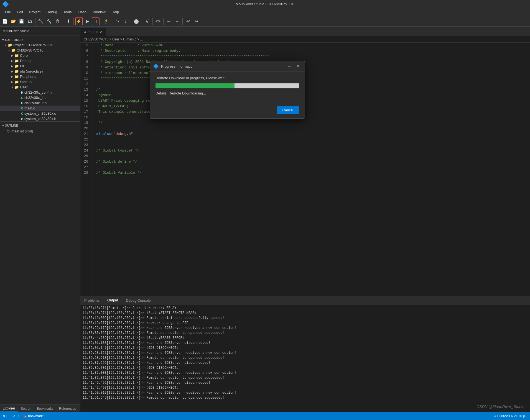 This screenshot has height=420, width=530. What do you see at coordinates (164, 21) in the screenshot?
I see `sep9-separator` at bounding box center [164, 21].